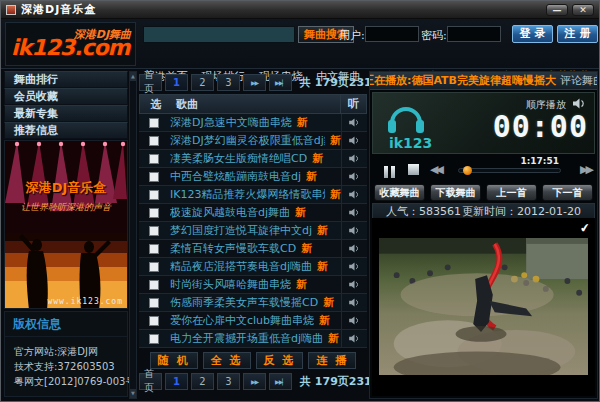 Image resolution: width=600 pixels, height=402 pixels. Describe the element at coordinates (578, 80) in the screenshot. I see `now-playing-suffix: 评论舞曲` at that location.